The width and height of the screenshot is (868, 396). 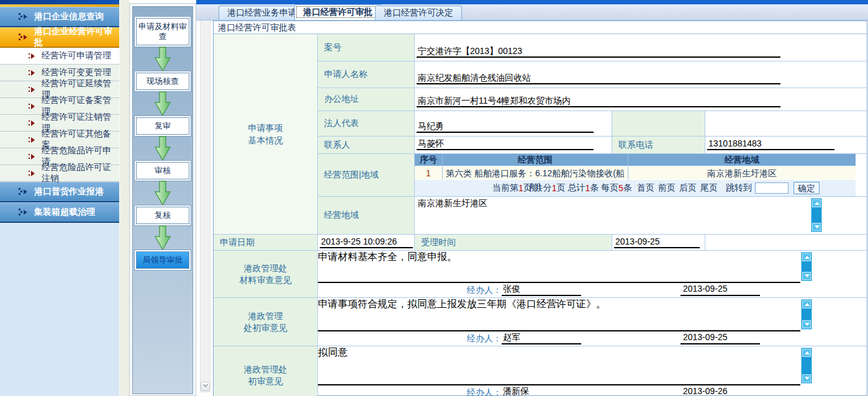 I want to click on opinion3-cell: 拟同意 经办人： 潘新保 2013-09-26, so click(x=592, y=371).